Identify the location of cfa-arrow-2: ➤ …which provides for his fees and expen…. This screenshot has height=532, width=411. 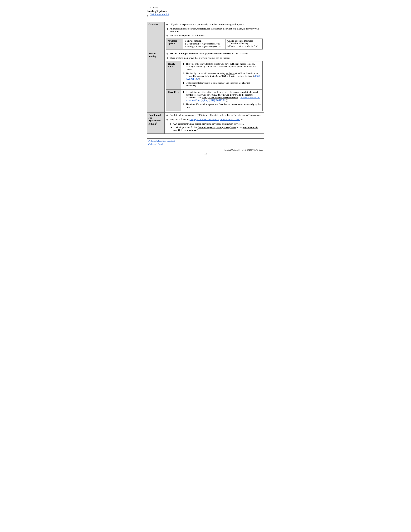
(216, 129).